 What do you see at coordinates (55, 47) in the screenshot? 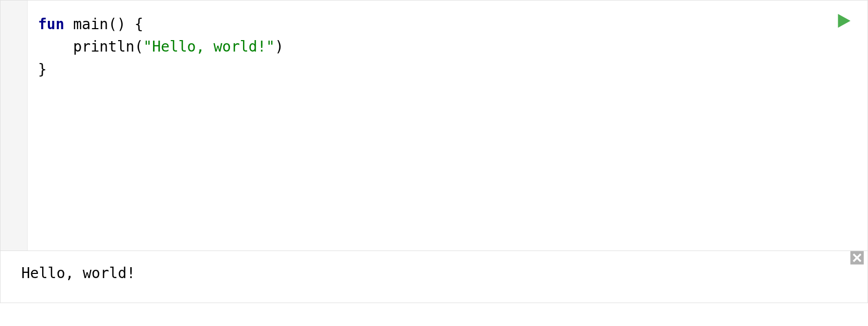
I see `code-indent` at bounding box center [55, 47].